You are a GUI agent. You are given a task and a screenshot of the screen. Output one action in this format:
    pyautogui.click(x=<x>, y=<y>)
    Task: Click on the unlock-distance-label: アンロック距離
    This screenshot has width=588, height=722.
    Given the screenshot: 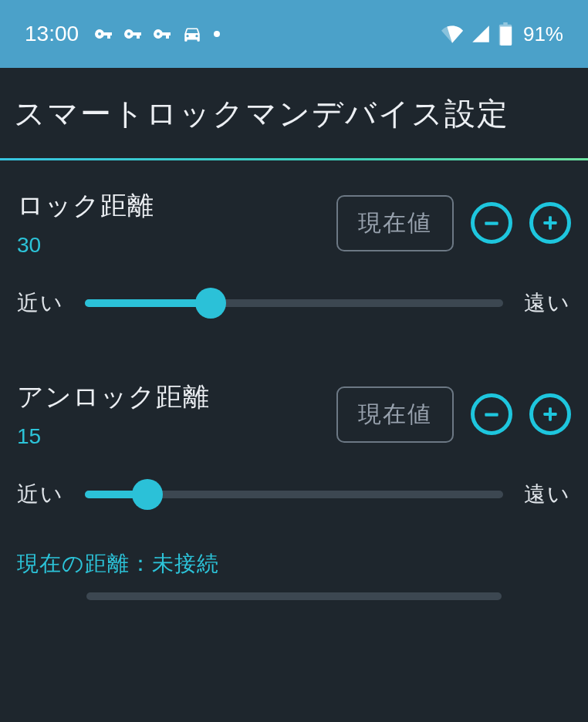 What is the action you would take?
    pyautogui.click(x=113, y=397)
    